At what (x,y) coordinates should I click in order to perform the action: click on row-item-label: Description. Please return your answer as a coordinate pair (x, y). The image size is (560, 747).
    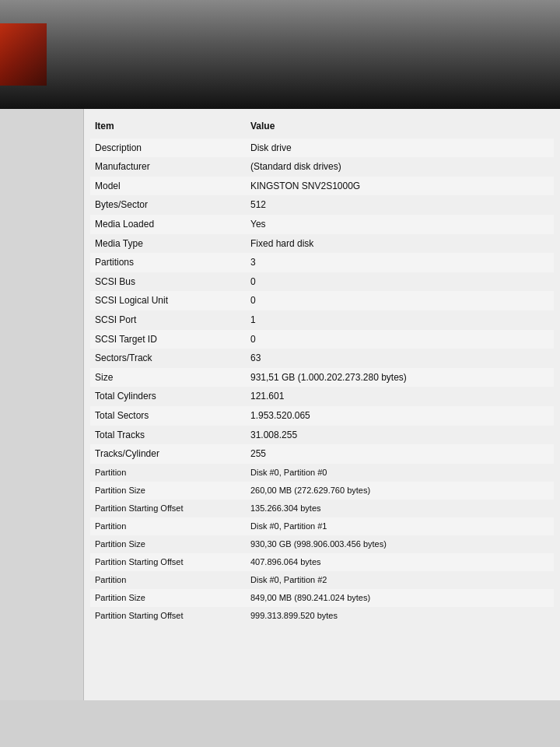
    Looking at the image, I should click on (173, 148).